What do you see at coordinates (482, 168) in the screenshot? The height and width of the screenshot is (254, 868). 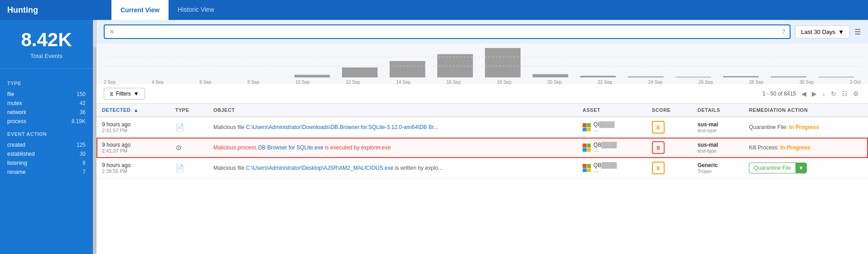 I see `table-row: 9 hours ago 2:39:55 PM 📄 Malicious file …` at bounding box center [482, 168].